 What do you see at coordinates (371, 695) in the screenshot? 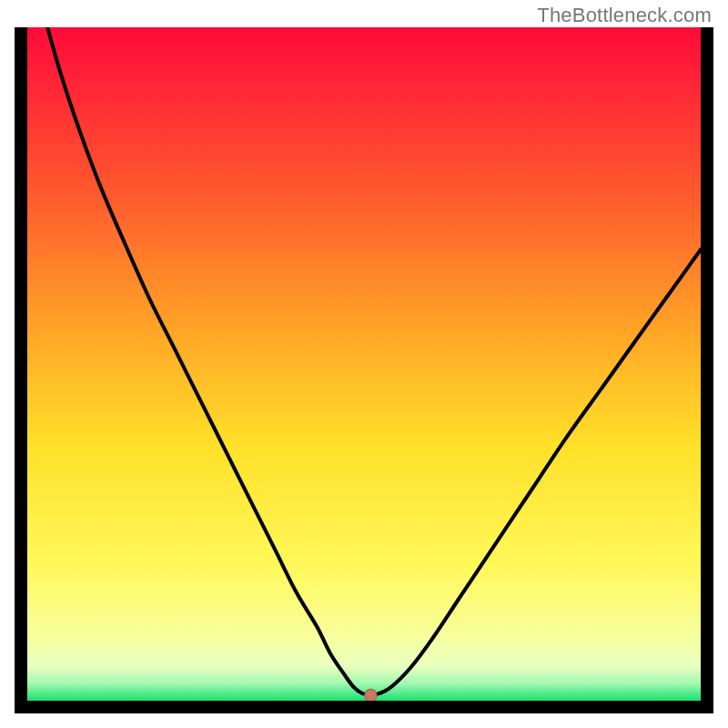
I see `minimum-marker` at bounding box center [371, 695].